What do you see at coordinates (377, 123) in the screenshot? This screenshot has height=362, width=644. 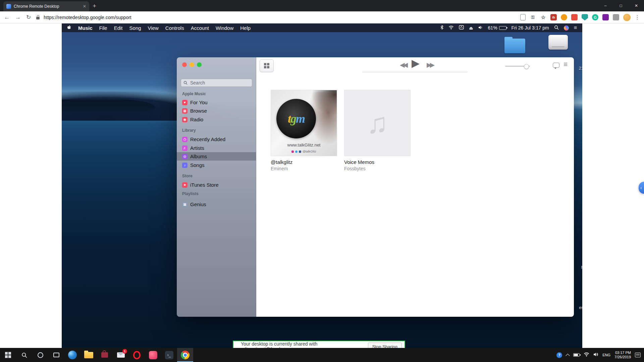 I see `album-art-voice-memos: ♫` at bounding box center [377, 123].